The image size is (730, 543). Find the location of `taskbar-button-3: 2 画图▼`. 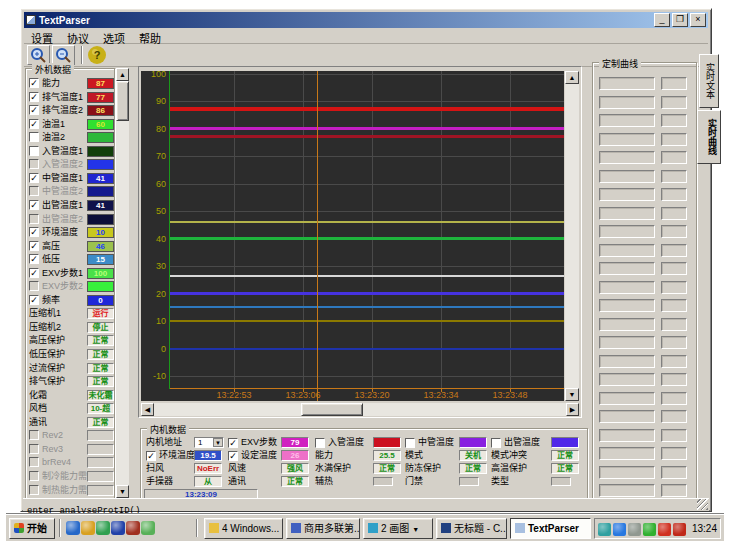

taskbar-button-3: 2 画图▼ is located at coordinates (398, 528).